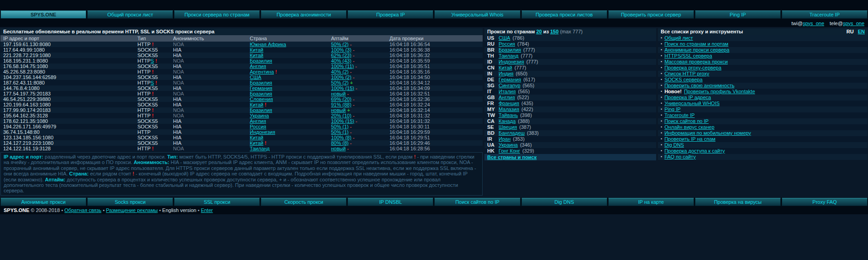 The image size is (868, 260). What do you see at coordinates (690, 139) in the screenshot?
I see `tool-link: Проверить IP на спам` at bounding box center [690, 139].